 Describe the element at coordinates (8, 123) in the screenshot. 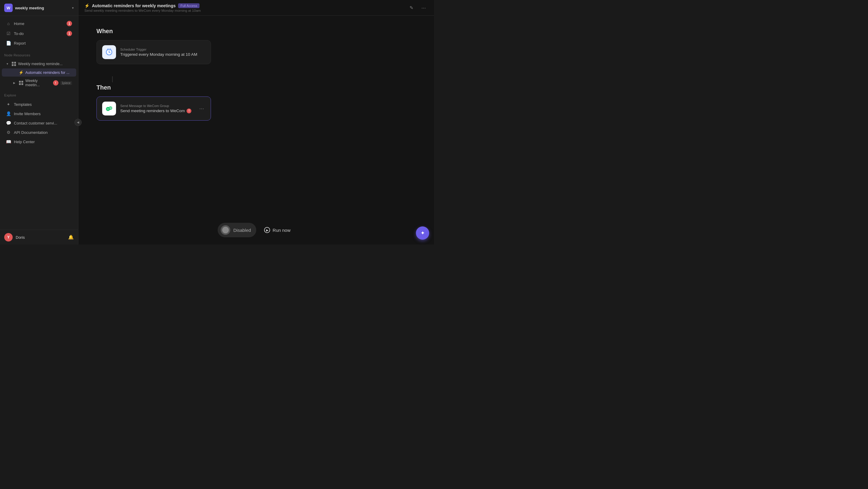

I see `contact-icon: 💬` at that location.